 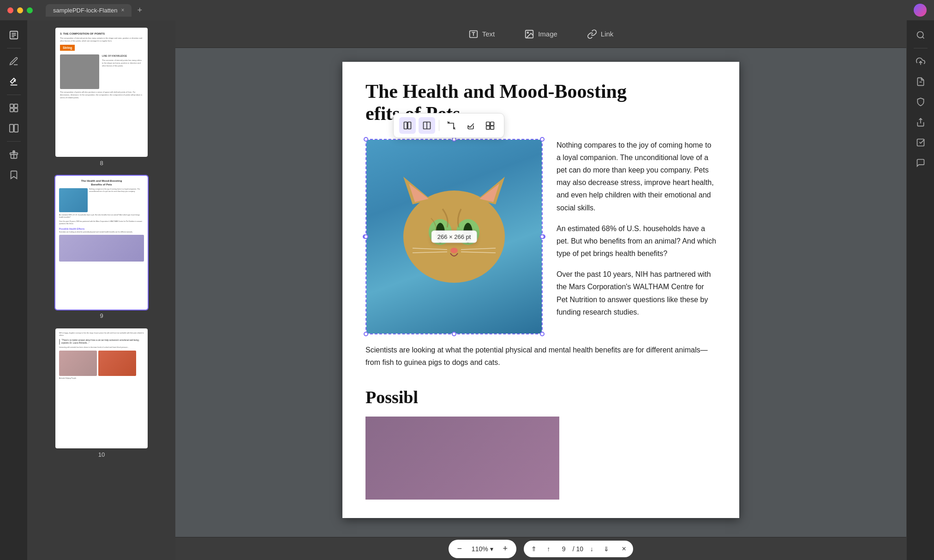 I want to click on zoom-in-button: +, so click(x=505, y=549).